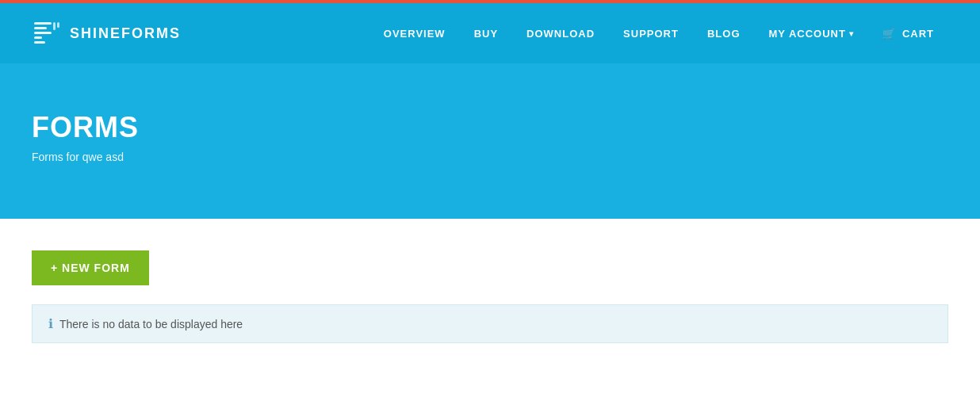  Describe the element at coordinates (151, 324) in the screenshot. I see `empty-state-text: There is no data to be displayed here` at that location.